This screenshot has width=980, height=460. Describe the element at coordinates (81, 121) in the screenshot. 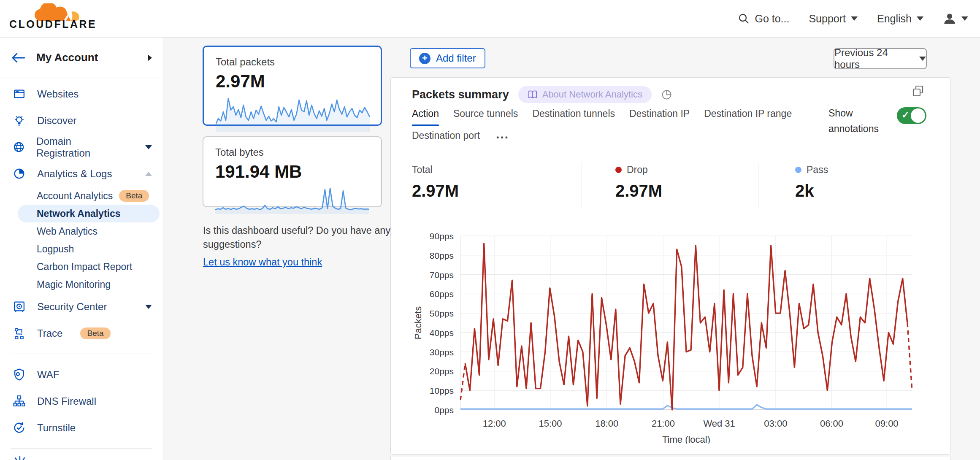

I see `sidebar-item-discover: Discover` at that location.